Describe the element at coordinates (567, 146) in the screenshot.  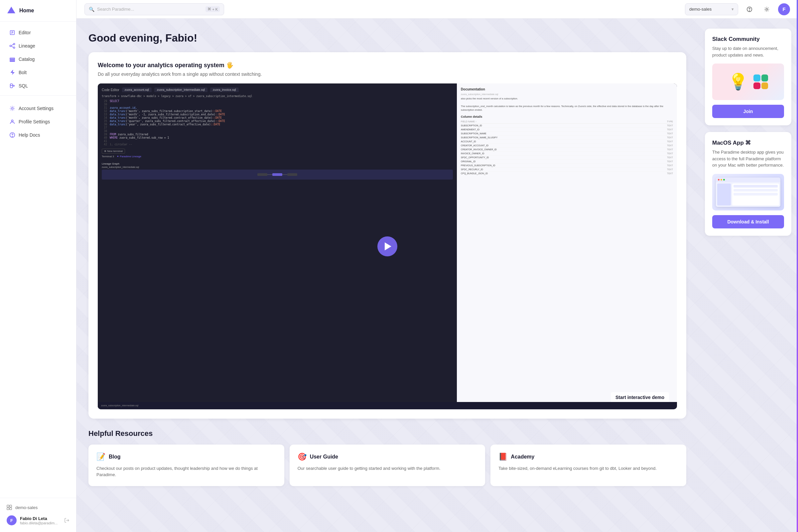
I see `col-row-6: CREATOR_ACCOUNT_IDTEXT` at that location.